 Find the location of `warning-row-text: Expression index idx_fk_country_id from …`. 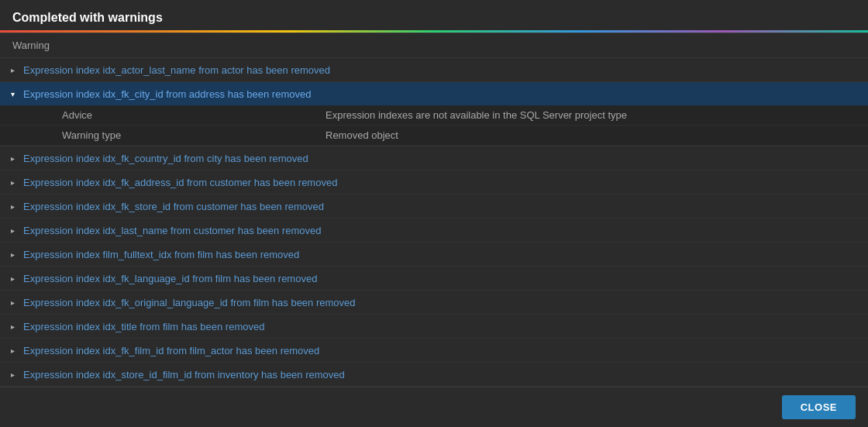

warning-row-text: Expression index idx_fk_country_id from … is located at coordinates (166, 158).